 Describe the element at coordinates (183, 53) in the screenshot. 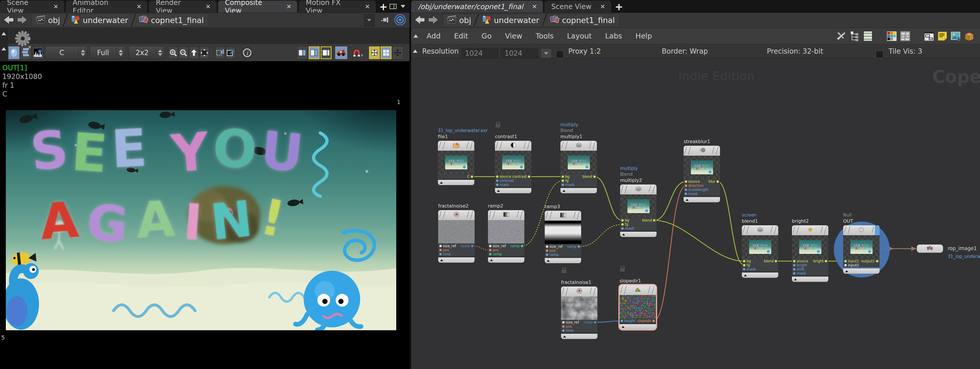

I see `zoom-out-button` at that location.